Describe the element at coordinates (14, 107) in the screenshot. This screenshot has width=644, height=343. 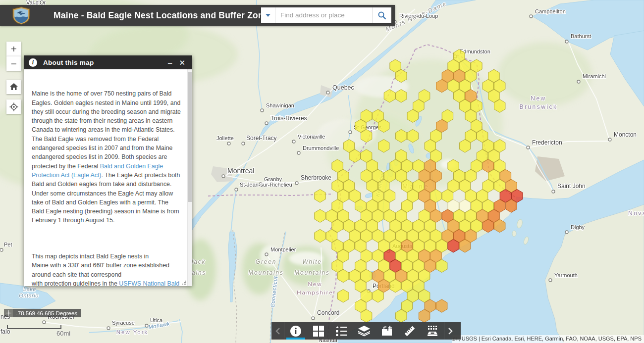
I see `locate-icon` at that location.